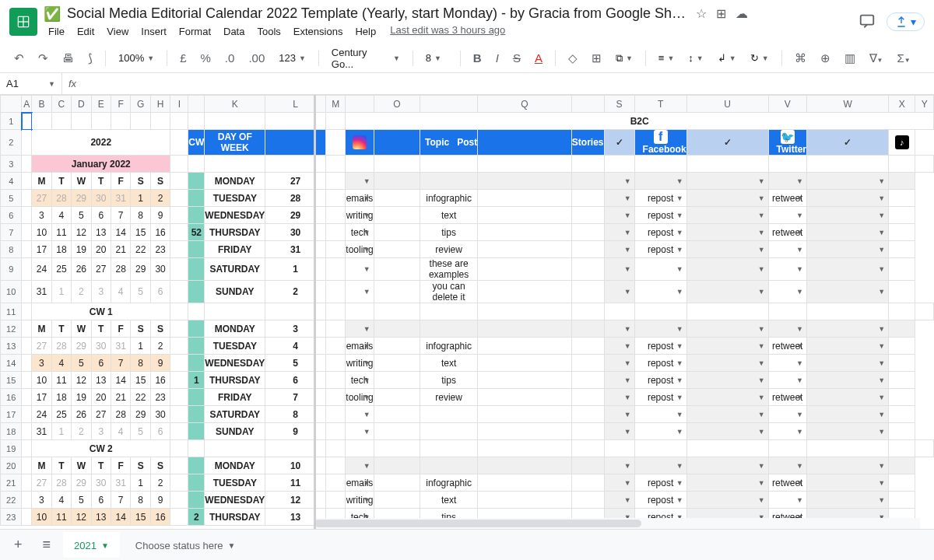  What do you see at coordinates (478, 58) in the screenshot?
I see `bold-button: B` at bounding box center [478, 58].